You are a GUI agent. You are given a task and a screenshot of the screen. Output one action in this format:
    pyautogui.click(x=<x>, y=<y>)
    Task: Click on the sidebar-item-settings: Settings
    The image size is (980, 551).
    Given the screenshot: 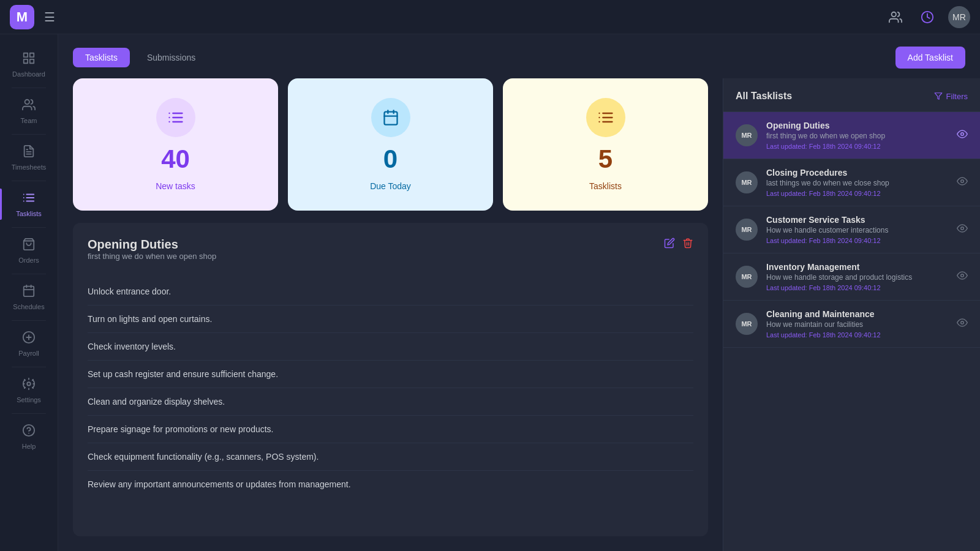 What is the action you would take?
    pyautogui.click(x=29, y=391)
    